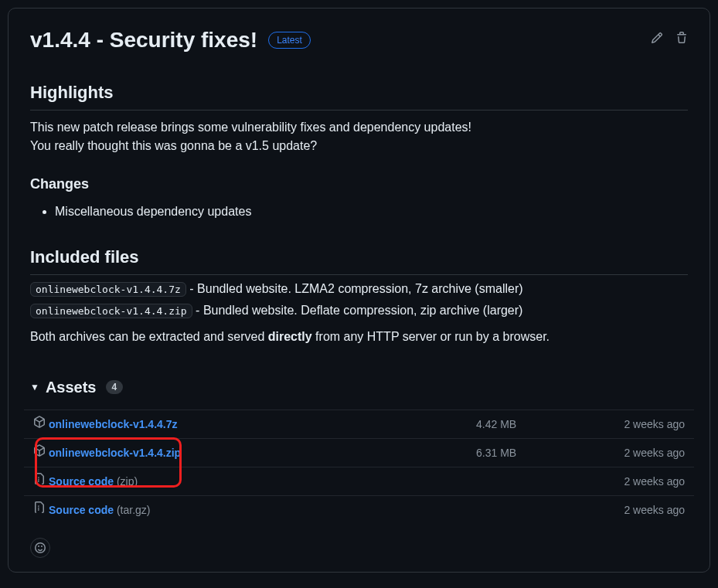 This screenshot has width=718, height=588. I want to click on asset-link: Source code (tar.gz), so click(100, 510).